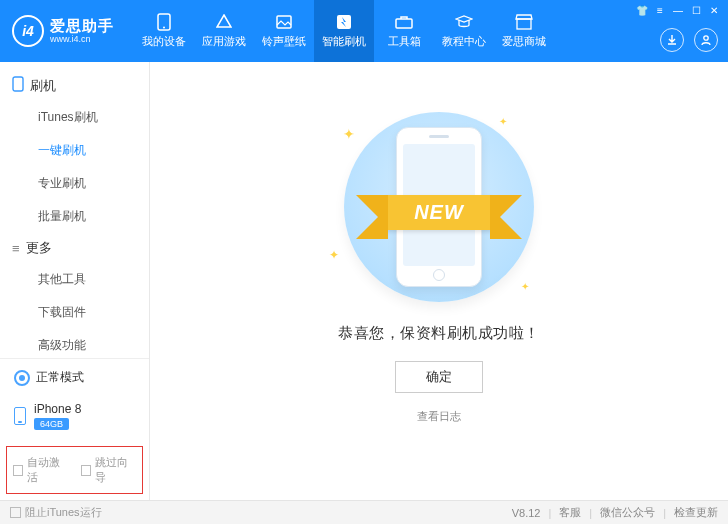 The height and width of the screenshot is (524, 728). Describe the element at coordinates (524, 42) in the screenshot. I see `nav-label: 爱思商城` at that location.